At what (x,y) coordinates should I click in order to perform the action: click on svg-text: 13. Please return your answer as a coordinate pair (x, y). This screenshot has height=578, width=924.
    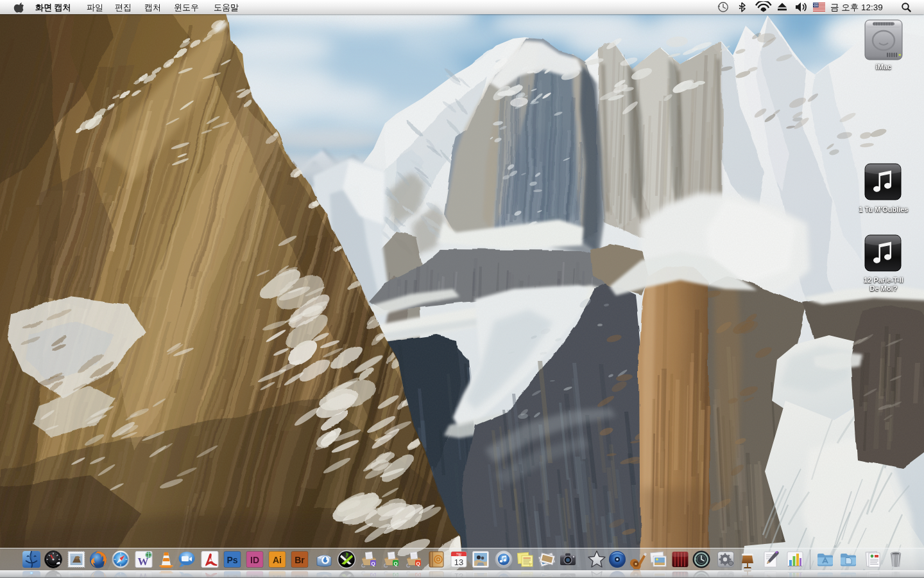
    Looking at the image, I should click on (459, 563).